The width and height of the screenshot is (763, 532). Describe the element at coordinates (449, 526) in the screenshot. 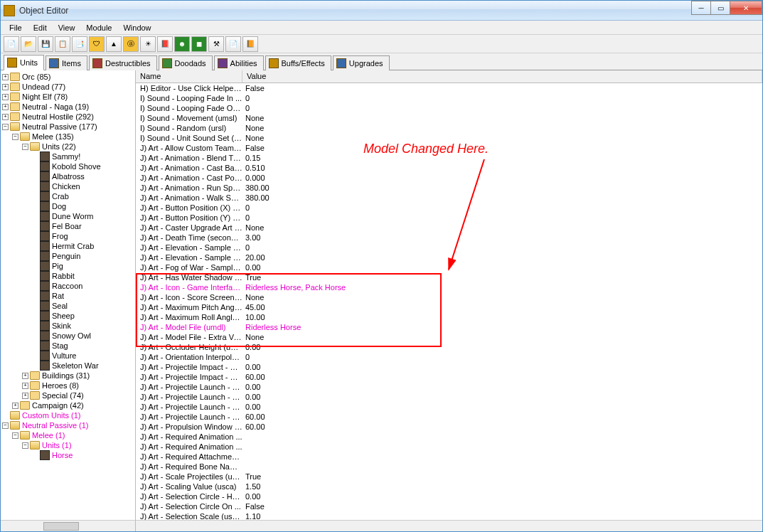

I see `props-horizontal-scrollbar` at that location.